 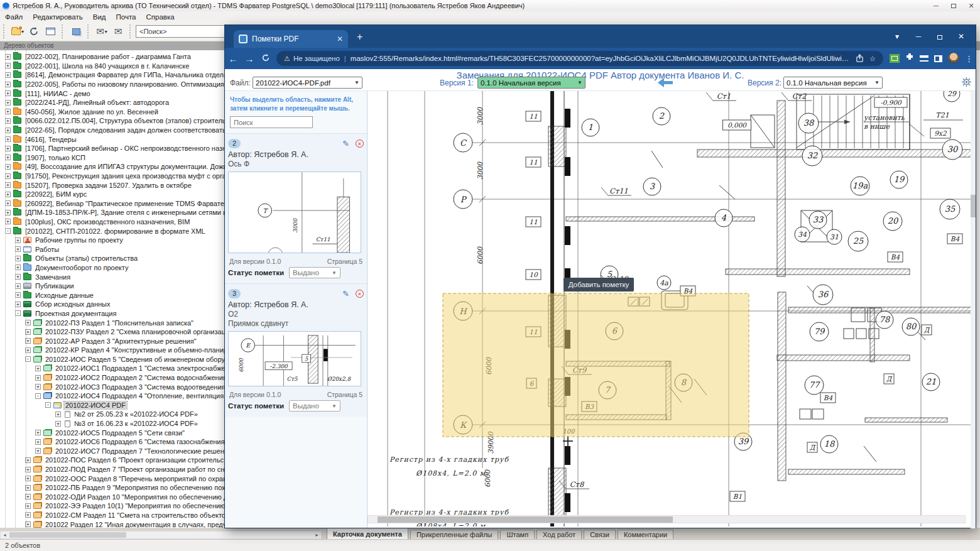 I want to click on remark-card: 2✎×Автор: Ястребов Я. А.Ось ФТ3000Ст11Дл…, so click(x=296, y=209).